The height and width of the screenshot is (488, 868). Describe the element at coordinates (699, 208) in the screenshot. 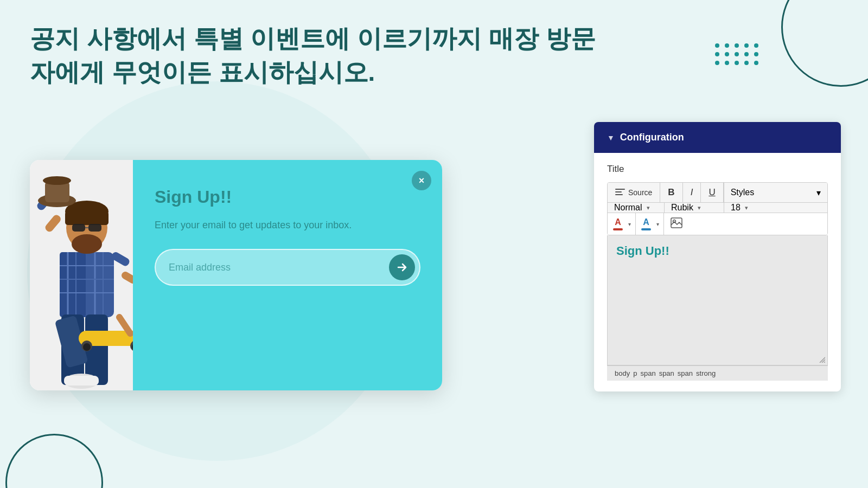

I see `font-arrow: ▾` at that location.